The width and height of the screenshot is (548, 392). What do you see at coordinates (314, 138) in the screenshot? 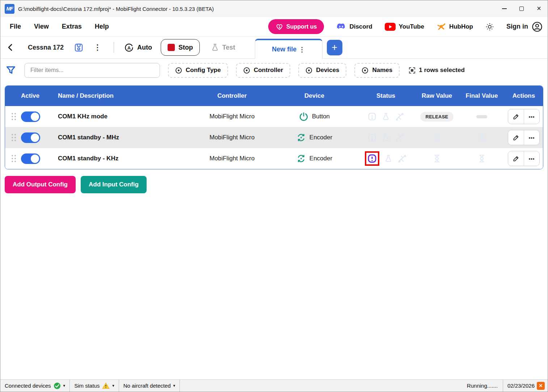
I see `device-cell: Encoder` at bounding box center [314, 138].